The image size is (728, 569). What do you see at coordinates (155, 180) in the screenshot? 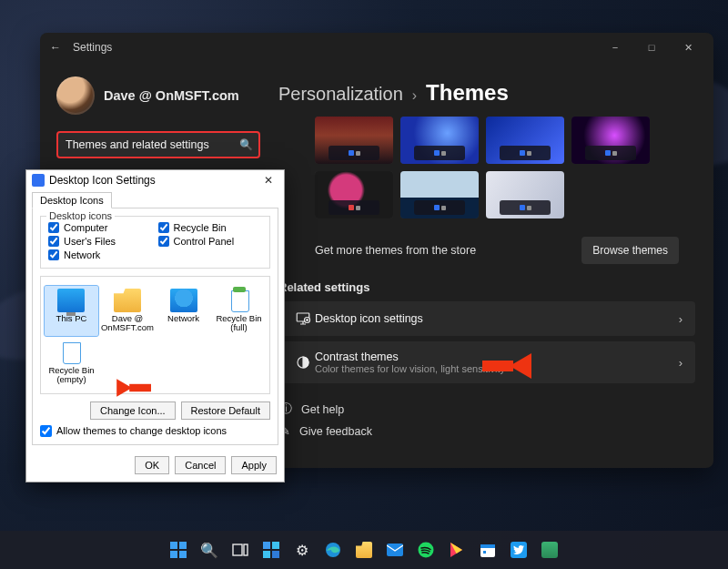
I see `dialog-titlebar: Desktop Icon Settings ✕` at bounding box center [155, 180].